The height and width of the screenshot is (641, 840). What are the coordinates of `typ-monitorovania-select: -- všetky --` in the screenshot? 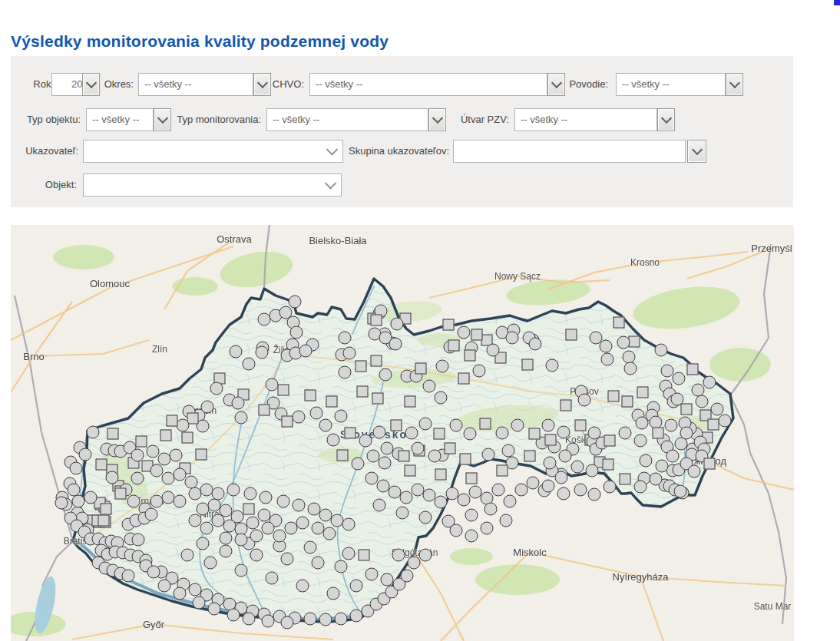 It's located at (347, 120).